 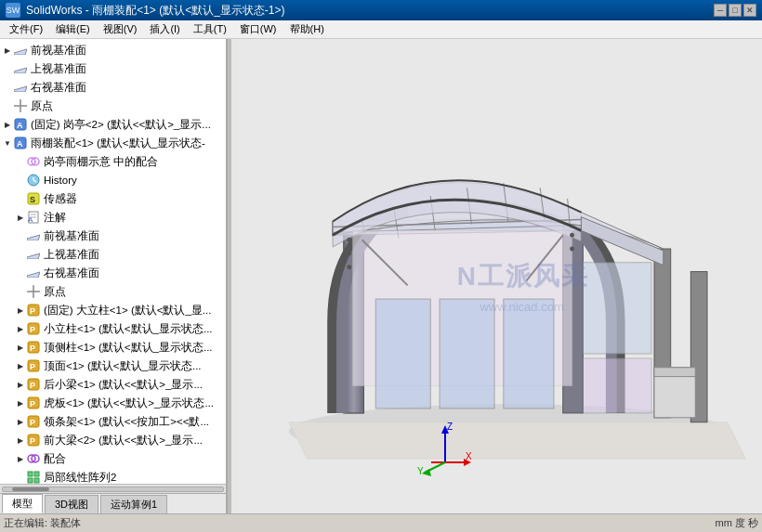 I want to click on tree-label-13: 原点, so click(x=55, y=292).